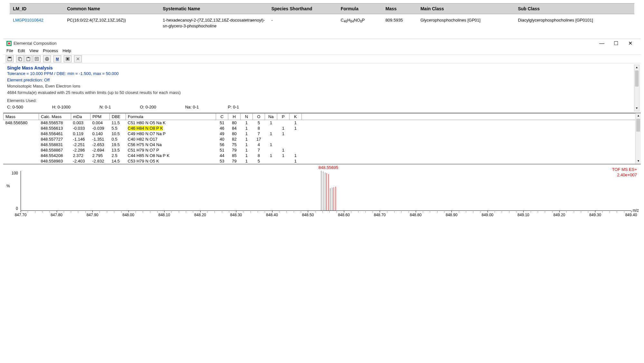 The height and width of the screenshot is (363, 644). Describe the element at coordinates (21, 191) in the screenshot. I see `spectrum-y-axis` at that location.